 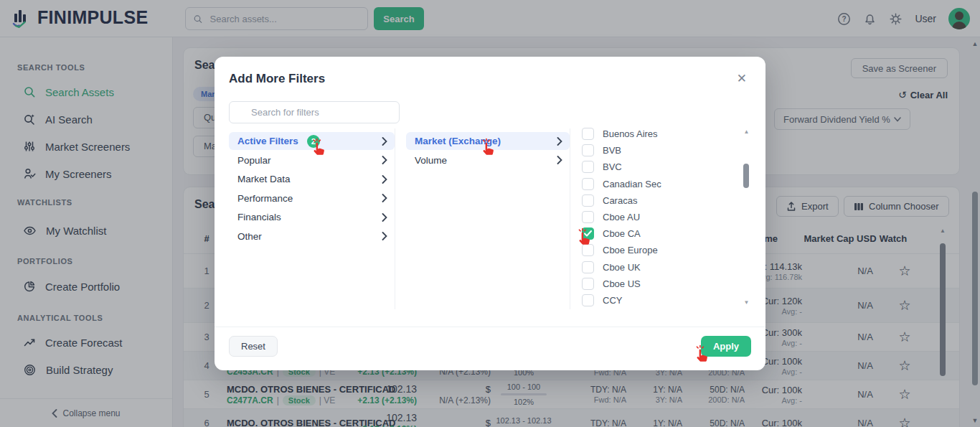 I want to click on category-label: Popular, so click(x=254, y=161).